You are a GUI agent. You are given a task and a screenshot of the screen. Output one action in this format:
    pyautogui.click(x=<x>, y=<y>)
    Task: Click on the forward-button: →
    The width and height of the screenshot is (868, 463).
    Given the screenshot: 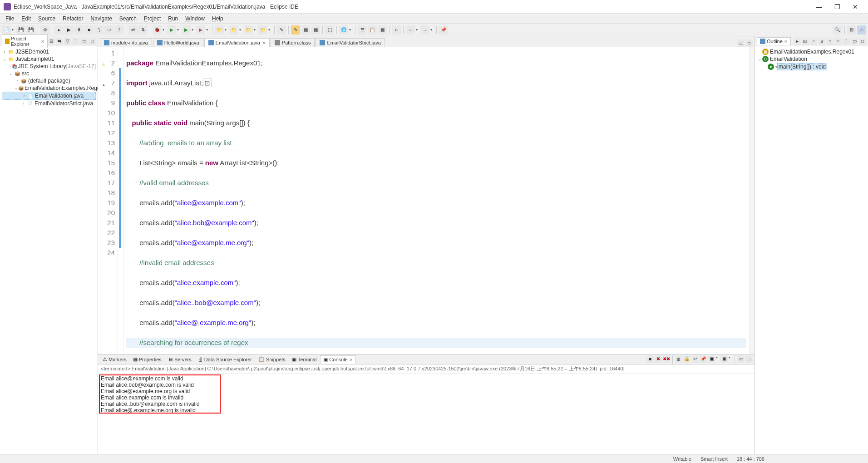 What is the action you would take?
    pyautogui.click(x=425, y=30)
    